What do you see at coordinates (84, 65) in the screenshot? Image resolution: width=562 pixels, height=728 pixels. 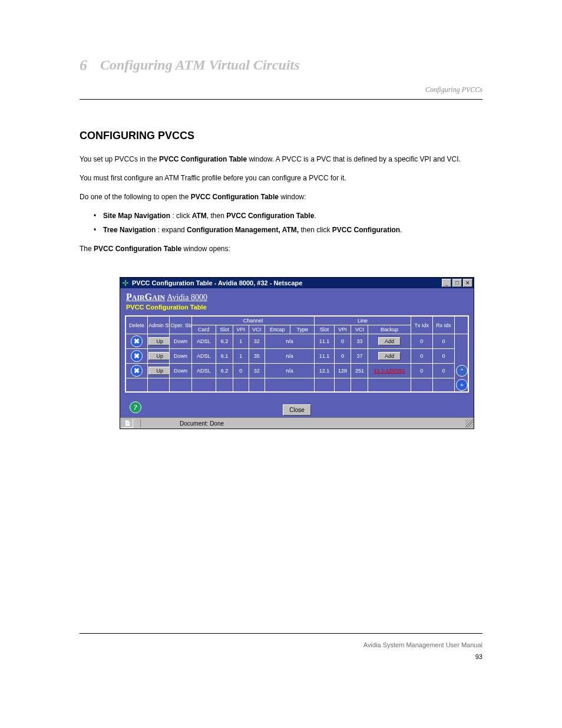 I see `section-number: 6` at bounding box center [84, 65].